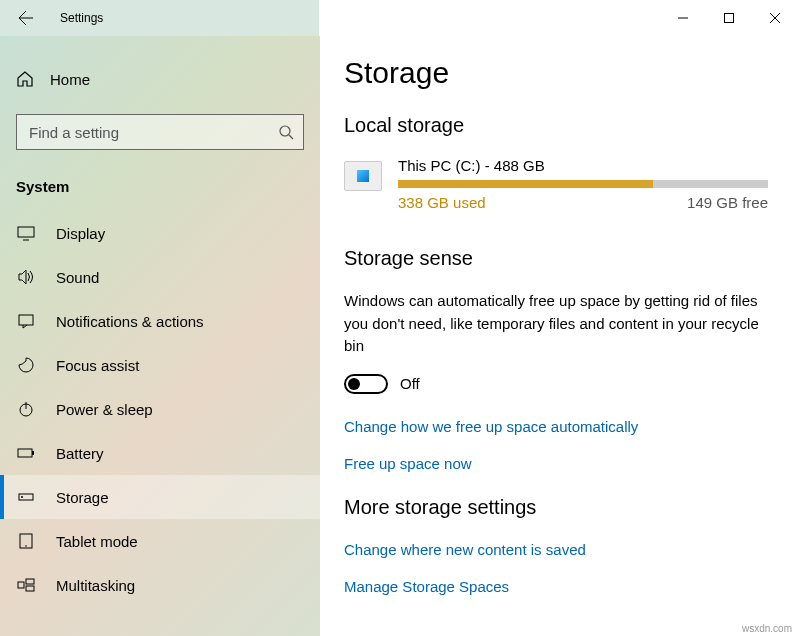 The image size is (798, 636). Describe the element at coordinates (26, 321) in the screenshot. I see `notifications-icon` at that location.